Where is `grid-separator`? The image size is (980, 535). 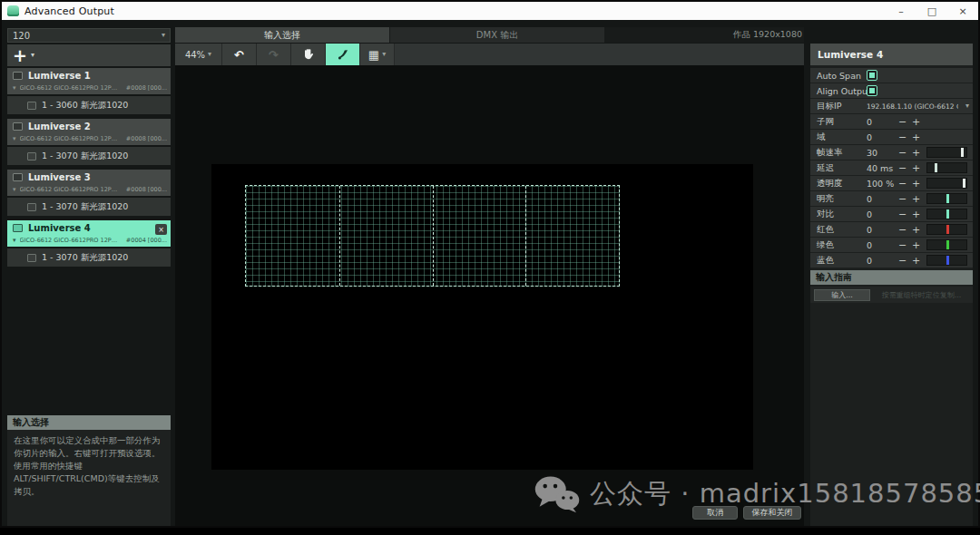
grid-separator is located at coordinates (526, 236).